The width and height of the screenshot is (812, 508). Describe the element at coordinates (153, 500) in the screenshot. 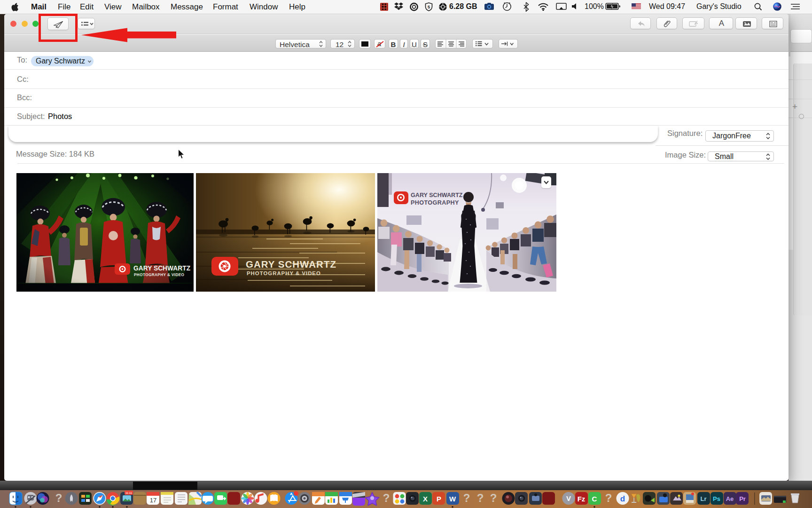

I see `svg-text: 17` at that location.